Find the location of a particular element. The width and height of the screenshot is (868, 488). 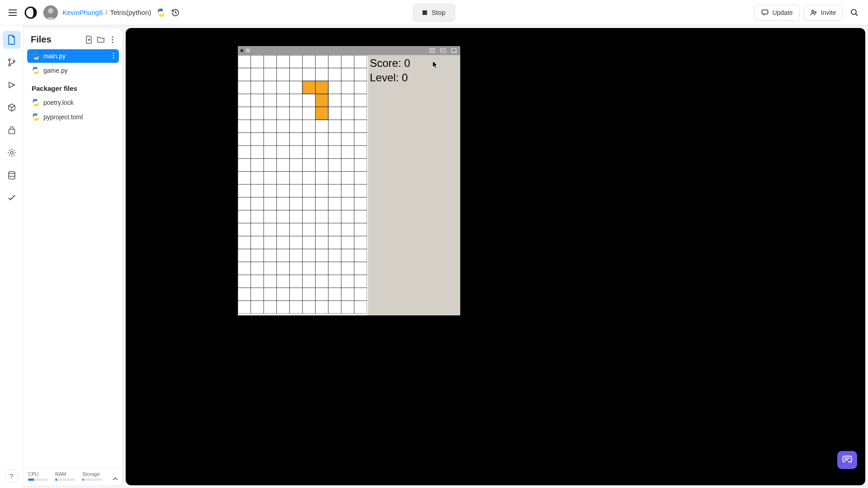

level-label: Level: is located at coordinates (386, 78).